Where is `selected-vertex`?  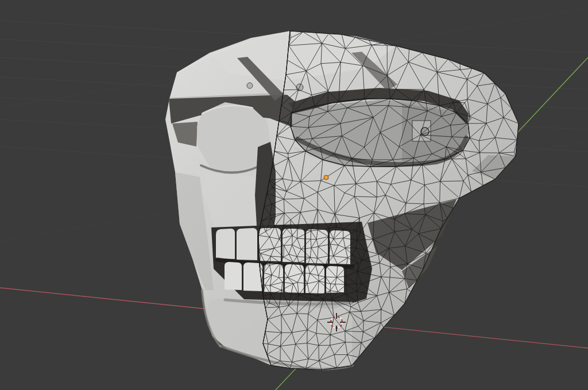 selected-vertex is located at coordinates (326, 177).